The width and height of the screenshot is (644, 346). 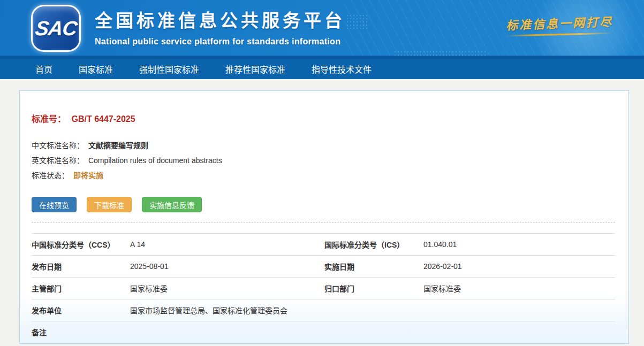 I want to click on cn-name-value: 文献摘要编写规则, so click(x=118, y=145).